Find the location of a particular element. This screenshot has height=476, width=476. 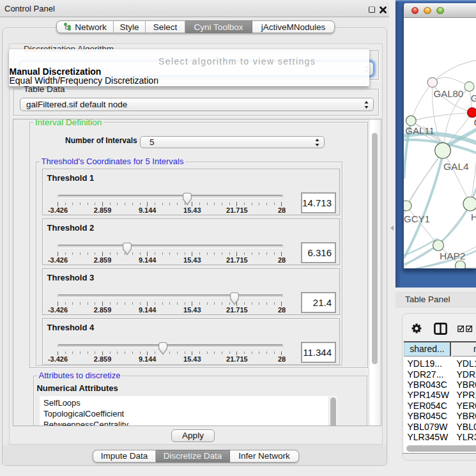

svg-text: GAL80 is located at coordinates (449, 93).